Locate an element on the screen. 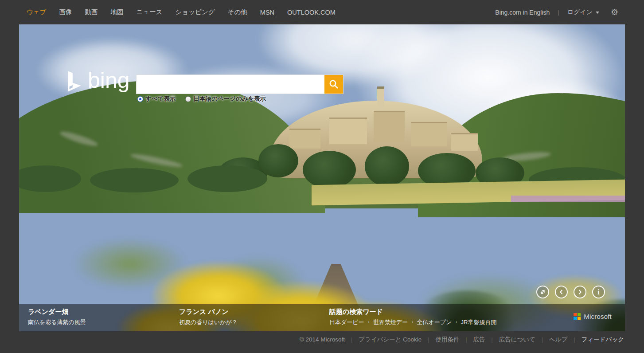  footer-link-terms: 使用条件 is located at coordinates (447, 340).